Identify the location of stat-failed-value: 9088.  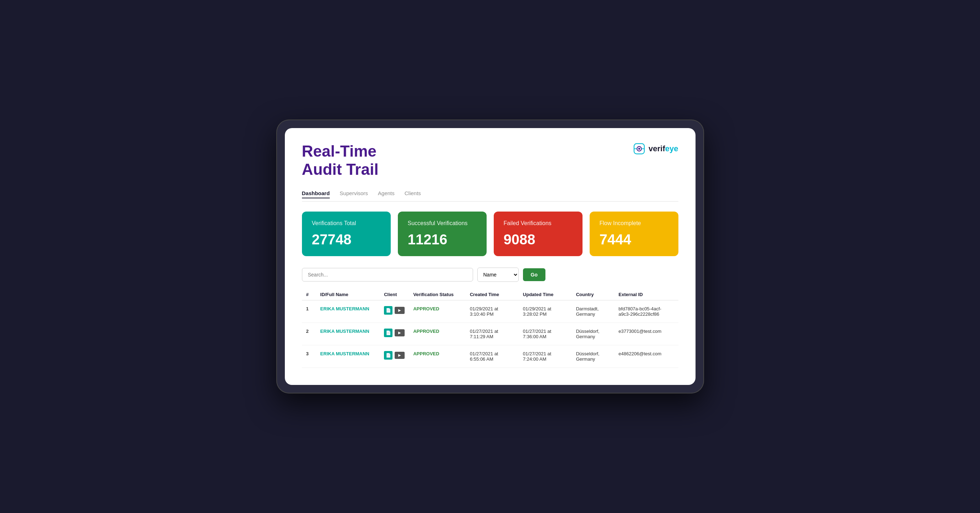
(538, 240).